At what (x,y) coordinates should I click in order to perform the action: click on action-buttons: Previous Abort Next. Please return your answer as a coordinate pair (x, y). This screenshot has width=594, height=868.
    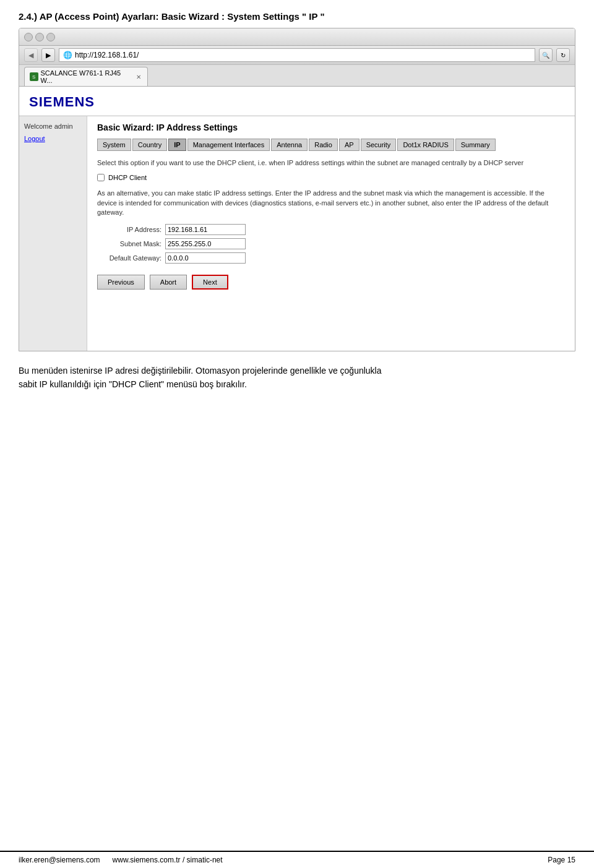
    Looking at the image, I should click on (331, 282).